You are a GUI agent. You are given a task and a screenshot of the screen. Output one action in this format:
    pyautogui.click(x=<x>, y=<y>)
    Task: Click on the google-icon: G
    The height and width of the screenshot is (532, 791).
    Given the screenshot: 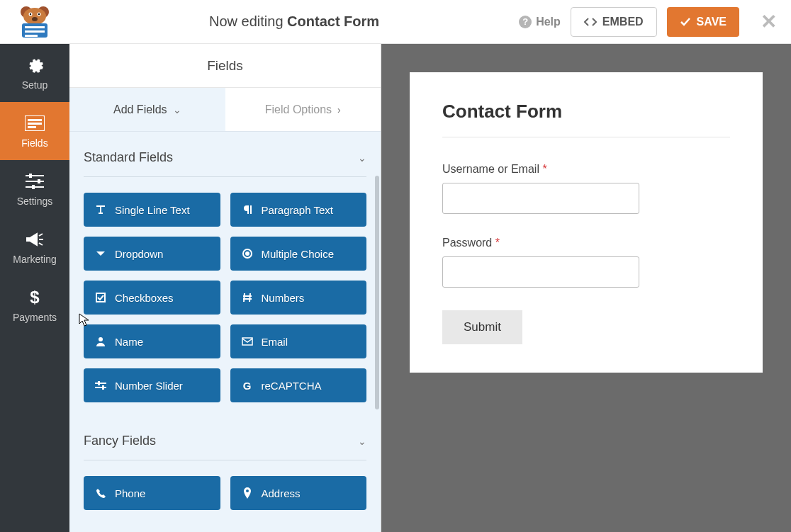 What is the action you would take?
    pyautogui.click(x=247, y=385)
    